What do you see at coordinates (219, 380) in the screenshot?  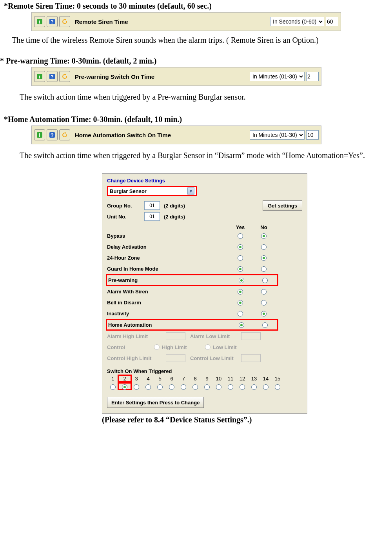 I see `switch-number: 10` at bounding box center [219, 380].